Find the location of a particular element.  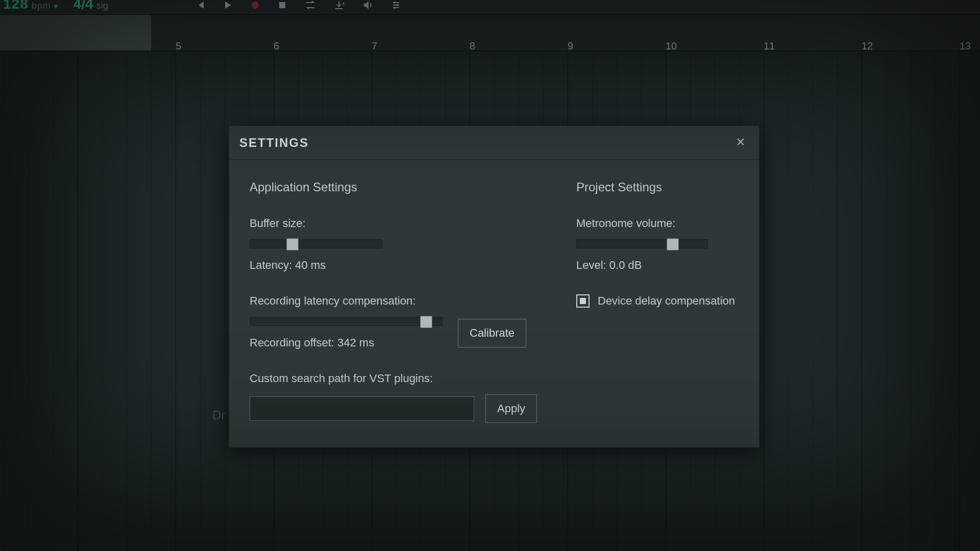

latency-readout: Latency: 40 ms is located at coordinates (413, 265).